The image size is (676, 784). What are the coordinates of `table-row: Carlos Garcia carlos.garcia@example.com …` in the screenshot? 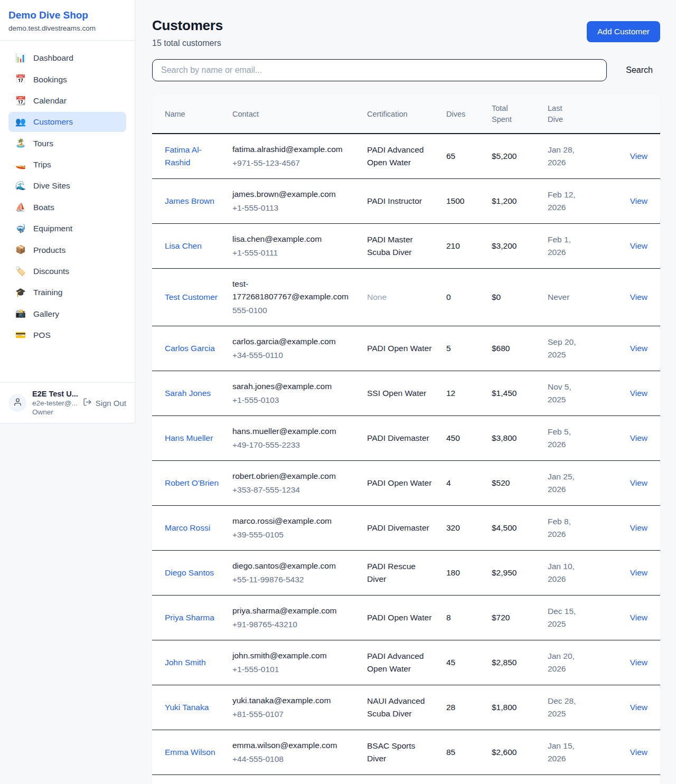 It's located at (406, 348).